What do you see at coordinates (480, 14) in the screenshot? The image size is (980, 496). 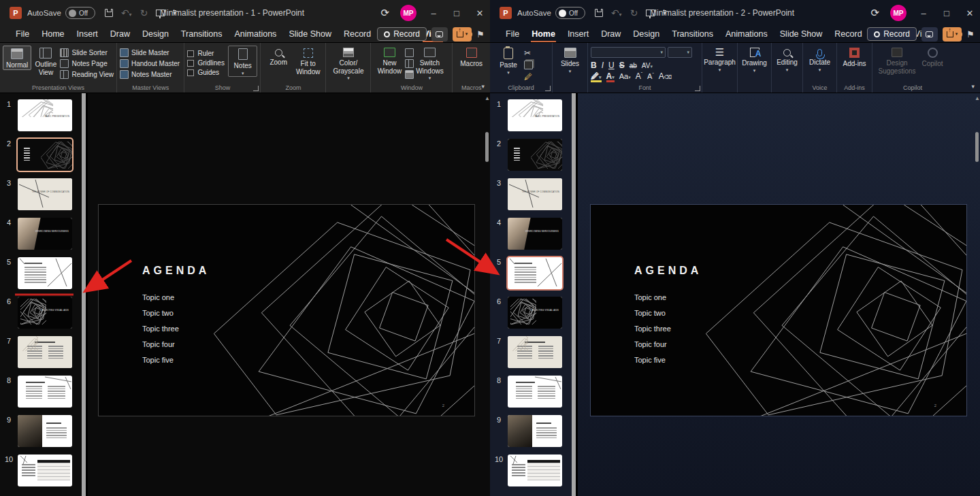 I see `close-button: ✕` at bounding box center [480, 14].